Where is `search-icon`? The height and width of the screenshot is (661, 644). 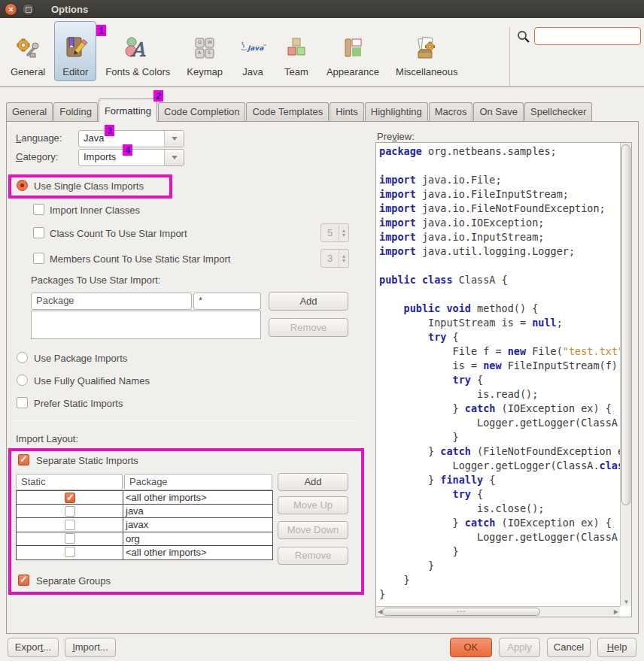
search-icon is located at coordinates (524, 38).